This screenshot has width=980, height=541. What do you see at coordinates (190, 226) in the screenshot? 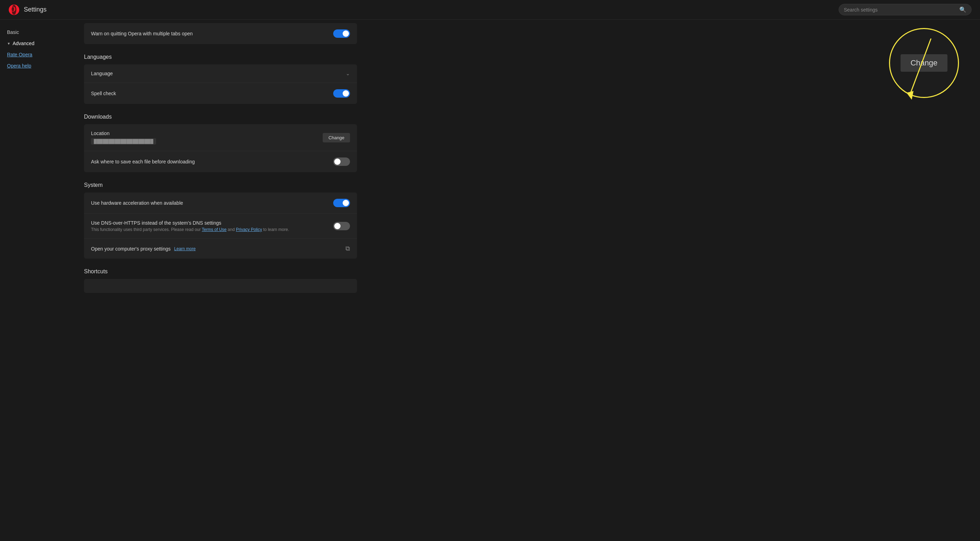
I see `dns-text: Use DNS-over-HTTPS instead of the system…` at bounding box center [190, 226].